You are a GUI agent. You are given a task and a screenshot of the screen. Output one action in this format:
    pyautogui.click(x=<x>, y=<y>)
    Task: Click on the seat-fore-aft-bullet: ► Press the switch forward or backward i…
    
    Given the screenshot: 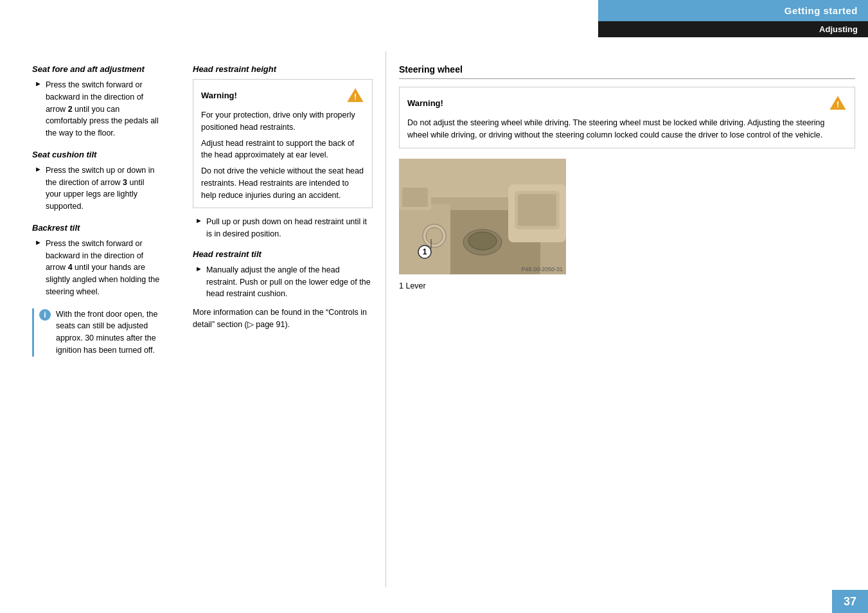 What is the action you would take?
    pyautogui.click(x=98, y=109)
    